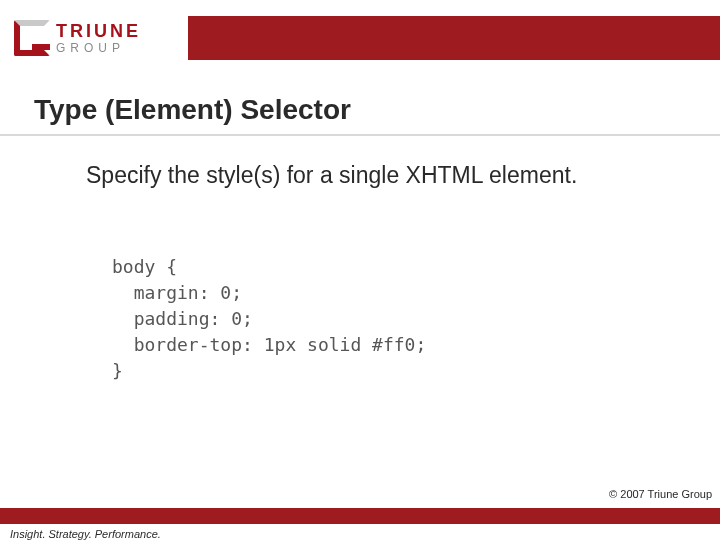 The image size is (720, 540). I want to click on slide-body-text: Specify the style(s) for a single XHTML …, so click(366, 176).